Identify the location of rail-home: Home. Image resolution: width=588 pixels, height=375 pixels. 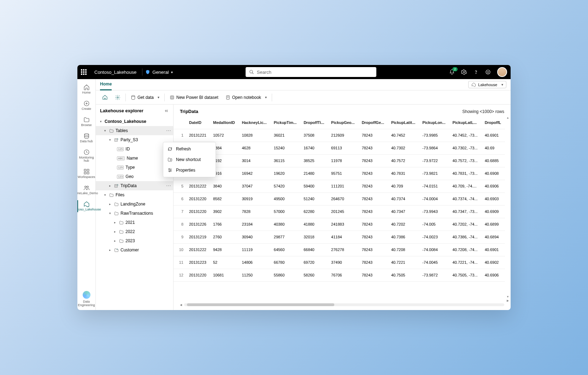
(86, 89).